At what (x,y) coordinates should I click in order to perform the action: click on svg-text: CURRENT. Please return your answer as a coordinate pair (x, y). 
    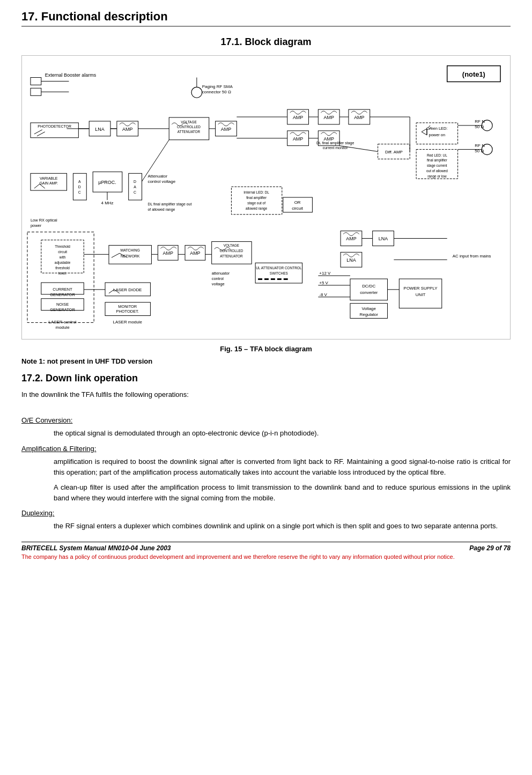
    Looking at the image, I should click on (62, 290).